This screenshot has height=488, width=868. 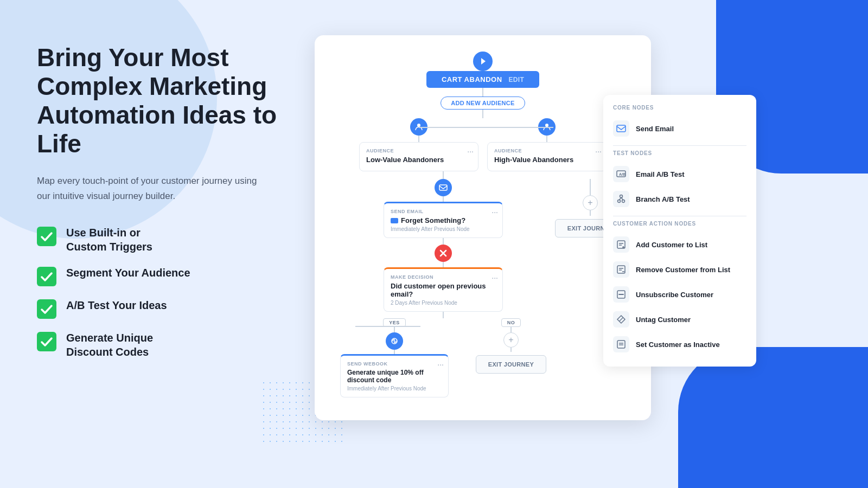 What do you see at coordinates (655, 129) in the screenshot?
I see `panel-item-label: Send Email` at bounding box center [655, 129].